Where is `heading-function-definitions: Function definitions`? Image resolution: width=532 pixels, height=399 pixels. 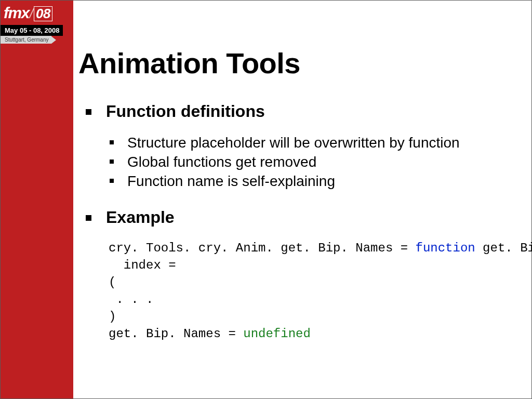
heading-function-definitions: Function definitions is located at coordinates (185, 111).